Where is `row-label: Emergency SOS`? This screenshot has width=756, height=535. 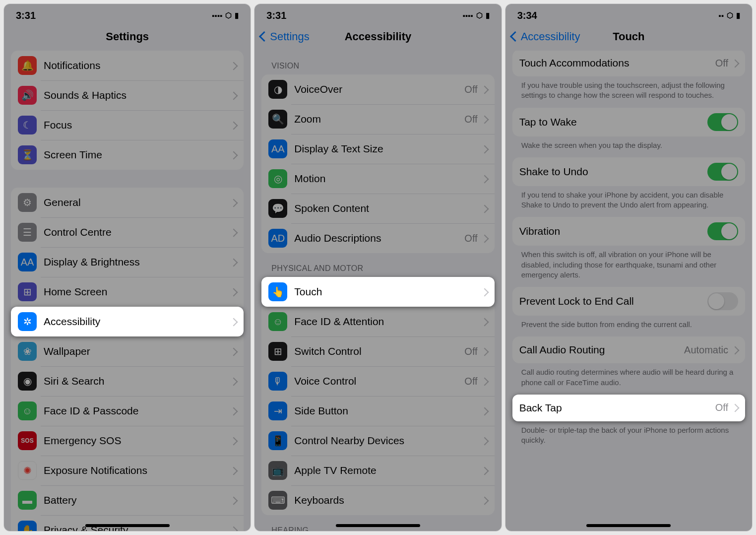
row-label: Emergency SOS is located at coordinates (137, 441).